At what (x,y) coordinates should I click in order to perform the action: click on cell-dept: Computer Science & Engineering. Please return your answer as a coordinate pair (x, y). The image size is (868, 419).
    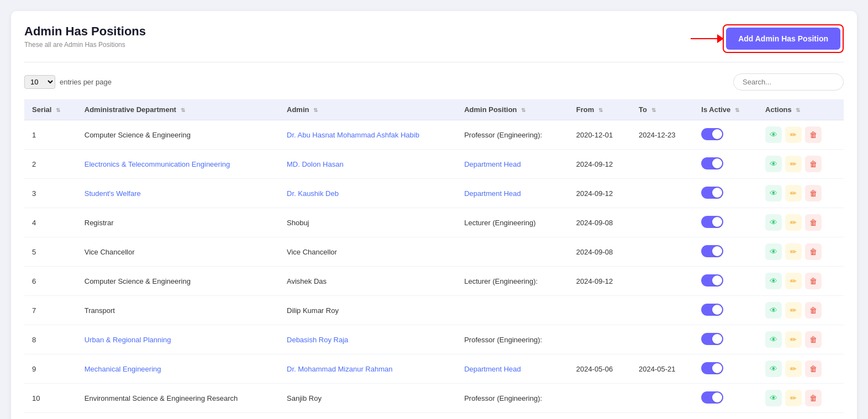
    Looking at the image, I should click on (178, 282).